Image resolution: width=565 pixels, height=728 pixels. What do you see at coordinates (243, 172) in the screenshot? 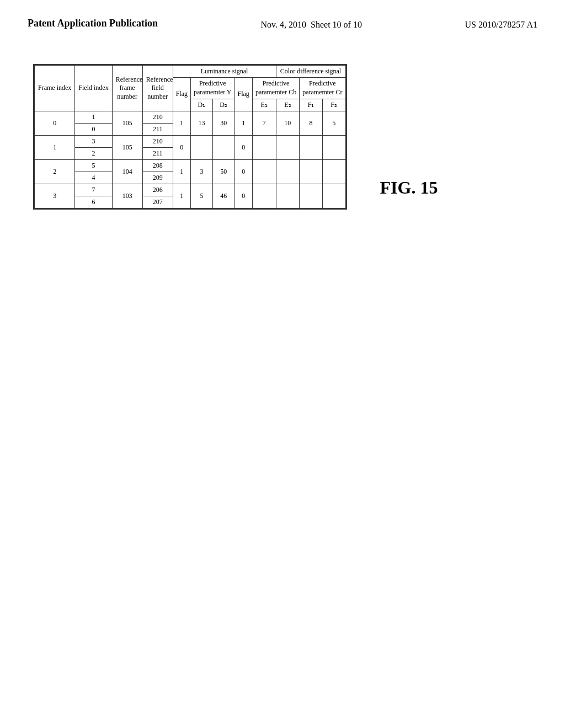
I see `color-flag-0b: 0` at bounding box center [243, 172].